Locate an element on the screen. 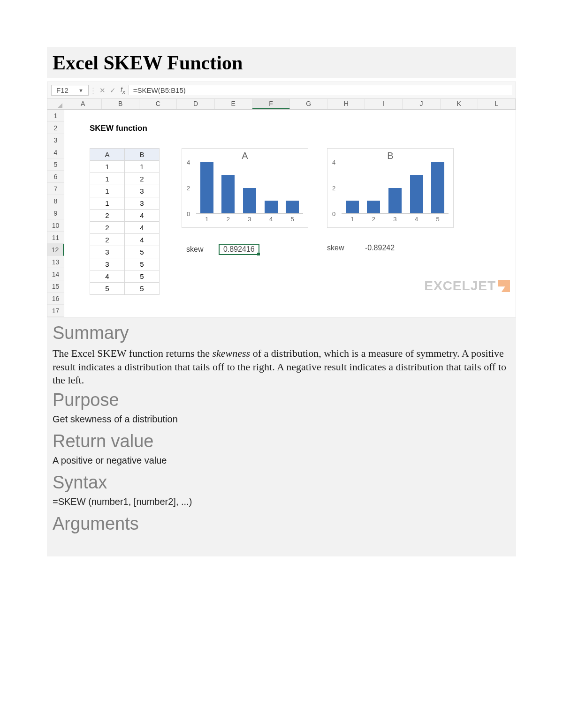  formula-bar-row: F12 ▼ ⋮ ✕ ✓ fx =SKEW(B5:B15) is located at coordinates (282, 90).